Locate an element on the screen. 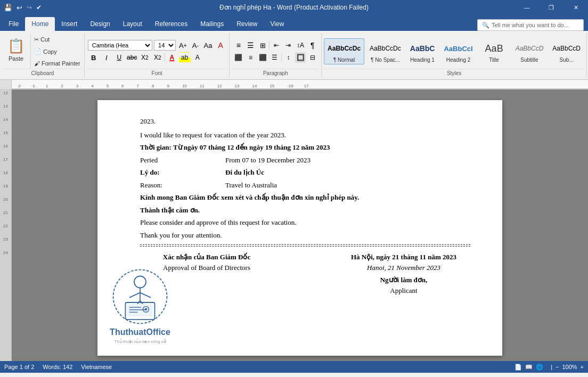 The image size is (588, 377). web-layout-button: 🌐 is located at coordinates (540, 367).